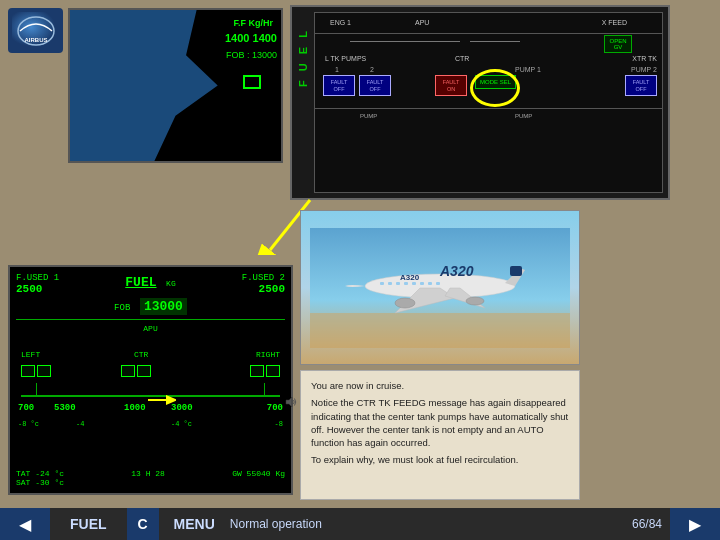 This screenshot has height=540, width=720. I want to click on time-label: 13 H 28, so click(148, 478).